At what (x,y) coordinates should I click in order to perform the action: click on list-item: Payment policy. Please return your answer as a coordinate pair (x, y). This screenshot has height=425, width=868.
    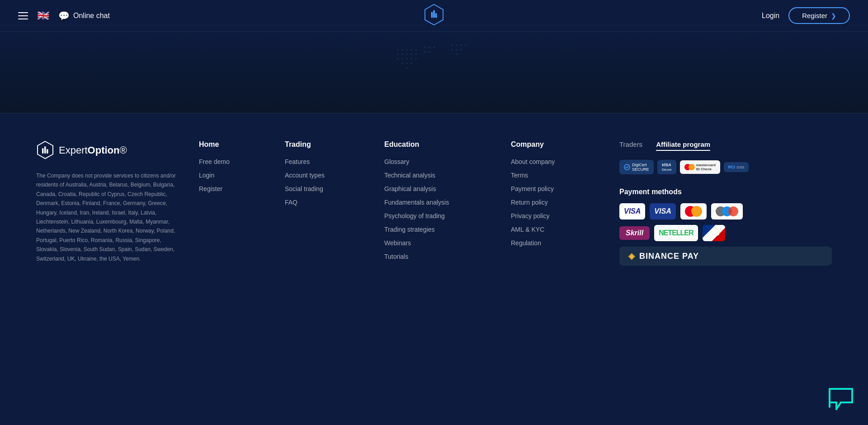
    Looking at the image, I should click on (556, 189).